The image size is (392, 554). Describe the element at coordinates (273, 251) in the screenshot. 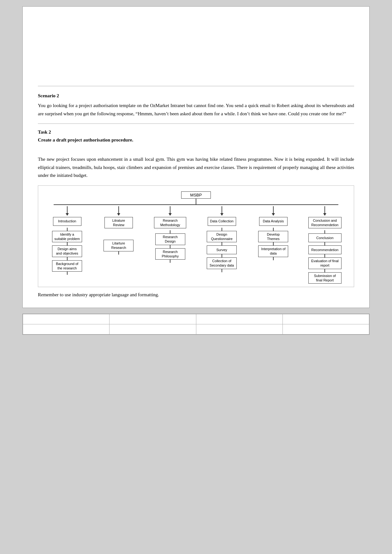

I see `box-interpretation: Interpretation of data` at that location.